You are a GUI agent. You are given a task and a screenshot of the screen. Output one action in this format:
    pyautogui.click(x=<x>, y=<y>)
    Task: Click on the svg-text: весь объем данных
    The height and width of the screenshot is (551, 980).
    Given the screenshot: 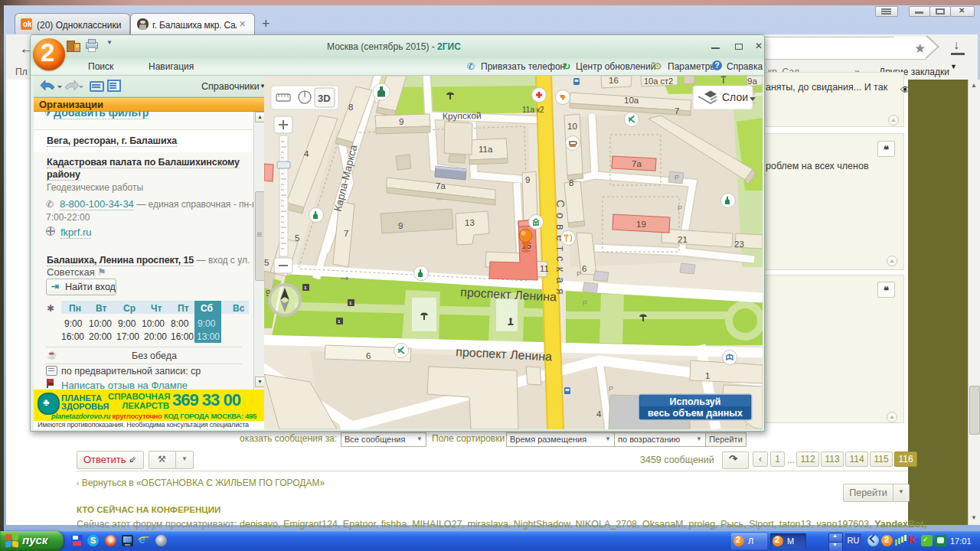 What is the action you would take?
    pyautogui.click(x=695, y=413)
    